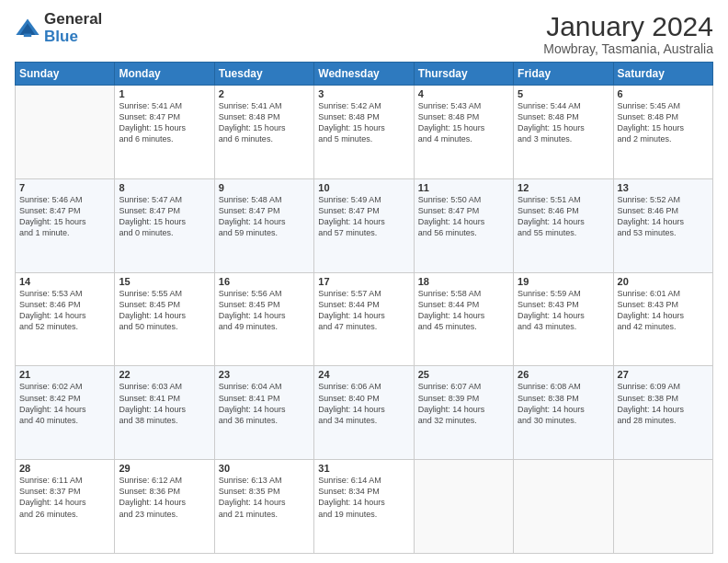  I want to click on calendar-cell: 22Sunrise: 6:03 AM Sunset: 8:41 PM Dayli…, so click(165, 413).